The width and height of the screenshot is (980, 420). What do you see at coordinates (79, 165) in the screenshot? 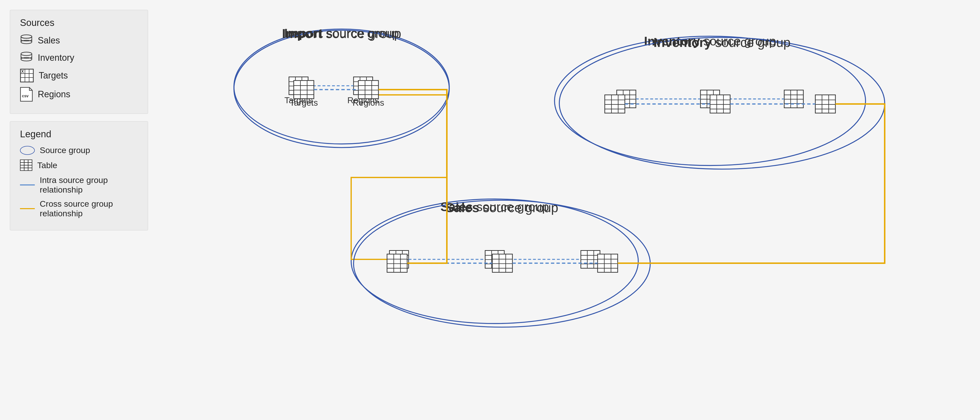
I see `legend-table: Table` at bounding box center [79, 165].